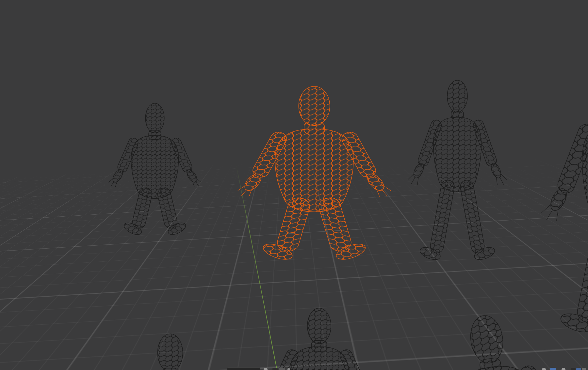 Image resolution: width=588 pixels, height=370 pixels. Describe the element at coordinates (257, 268) in the screenshot. I see `y-axis-line` at that location.